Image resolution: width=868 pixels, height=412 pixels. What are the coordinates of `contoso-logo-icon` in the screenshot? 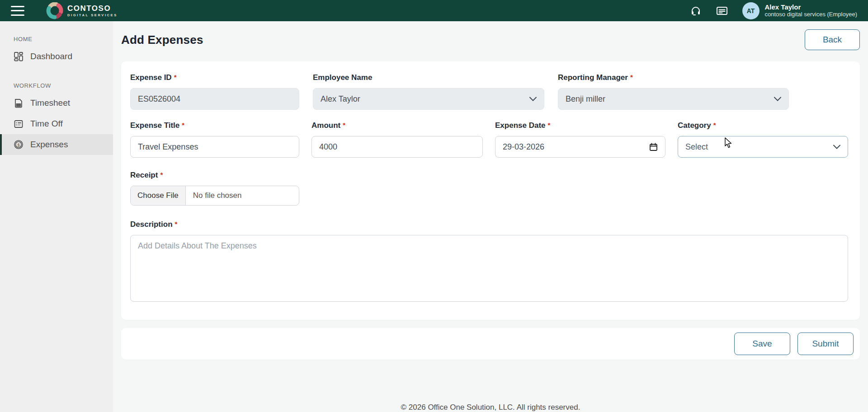 It's located at (55, 11).